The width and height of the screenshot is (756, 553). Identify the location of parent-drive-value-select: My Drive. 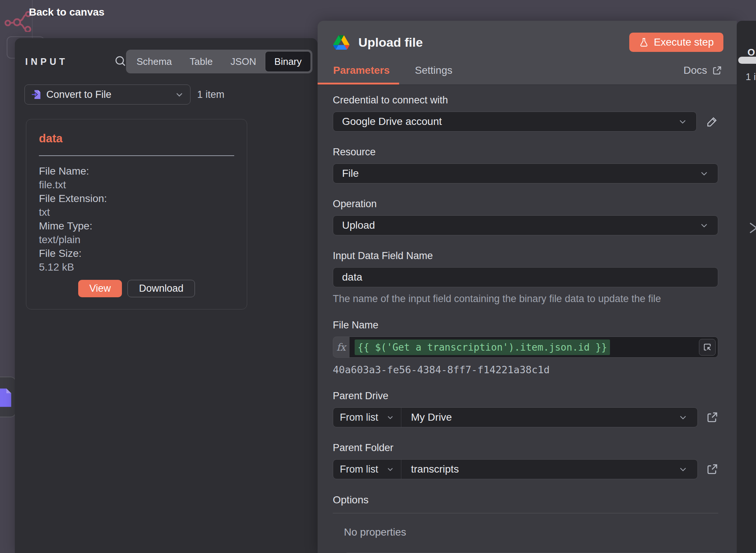
(549, 417).